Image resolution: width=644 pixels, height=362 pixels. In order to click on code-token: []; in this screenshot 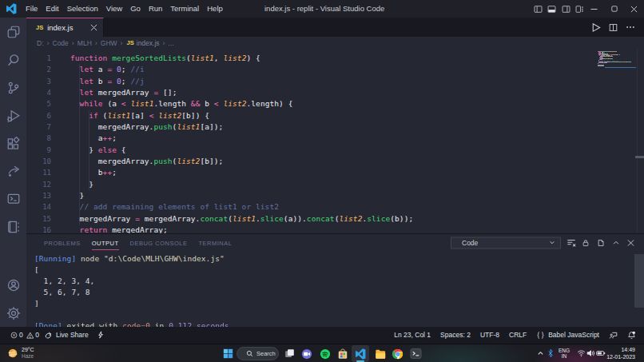, I will do `click(168, 93)`.